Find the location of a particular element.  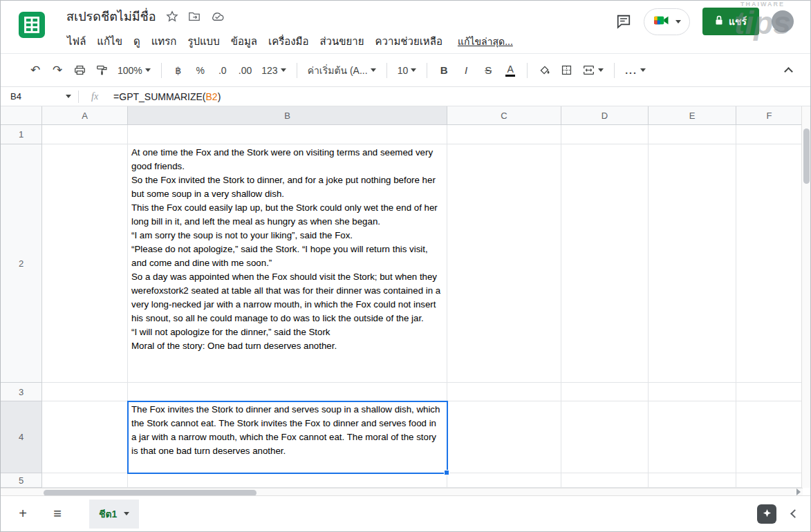

cell-A2 is located at coordinates (85, 264).